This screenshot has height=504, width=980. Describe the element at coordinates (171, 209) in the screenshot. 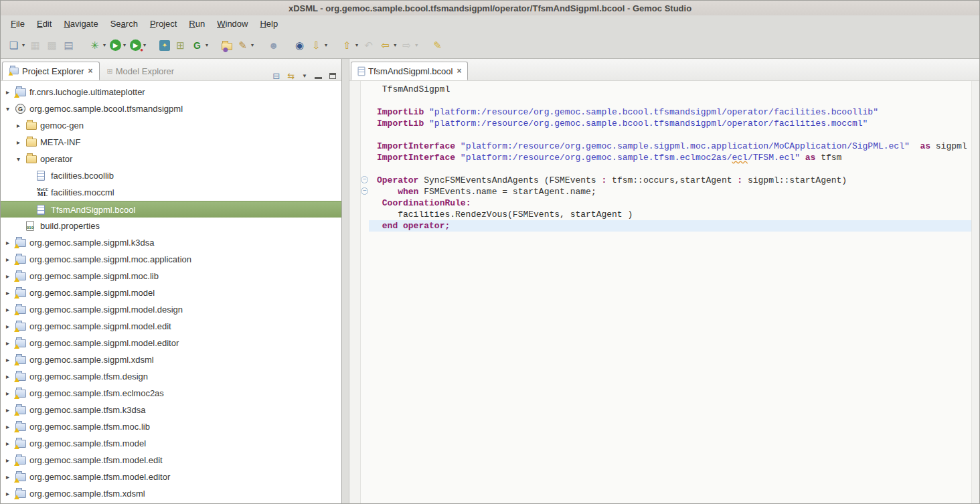

I see `tree-item: TfsmAndSigpml.bcool` at that location.